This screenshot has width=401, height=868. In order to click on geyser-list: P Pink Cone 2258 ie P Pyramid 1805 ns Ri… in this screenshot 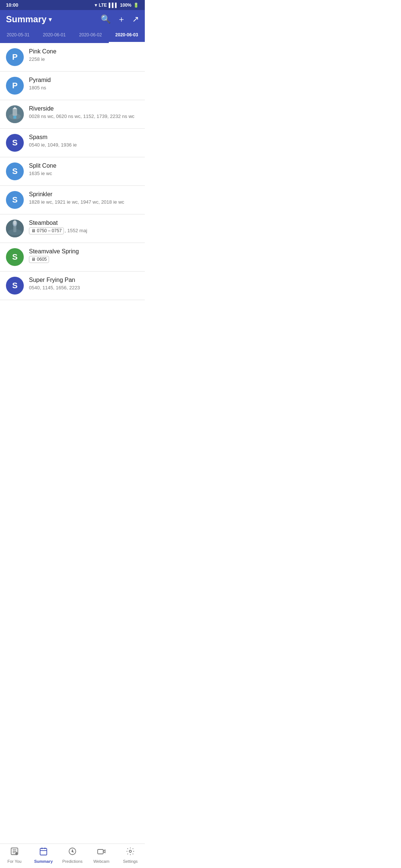, I will do `click(72, 171)`.